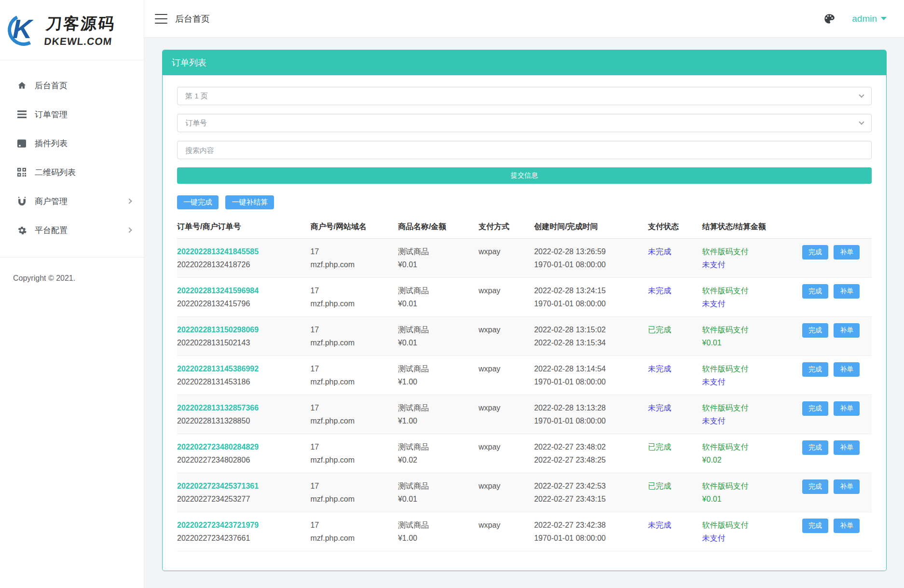 This screenshot has width=904, height=588. I want to click on merchant-order-number: 20220228131502143, so click(242, 342).